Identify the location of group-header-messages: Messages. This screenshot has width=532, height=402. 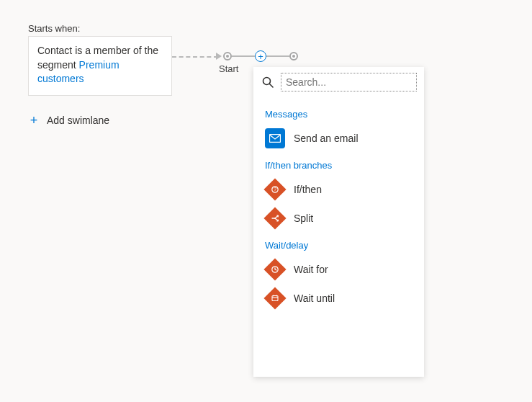
(338, 112).